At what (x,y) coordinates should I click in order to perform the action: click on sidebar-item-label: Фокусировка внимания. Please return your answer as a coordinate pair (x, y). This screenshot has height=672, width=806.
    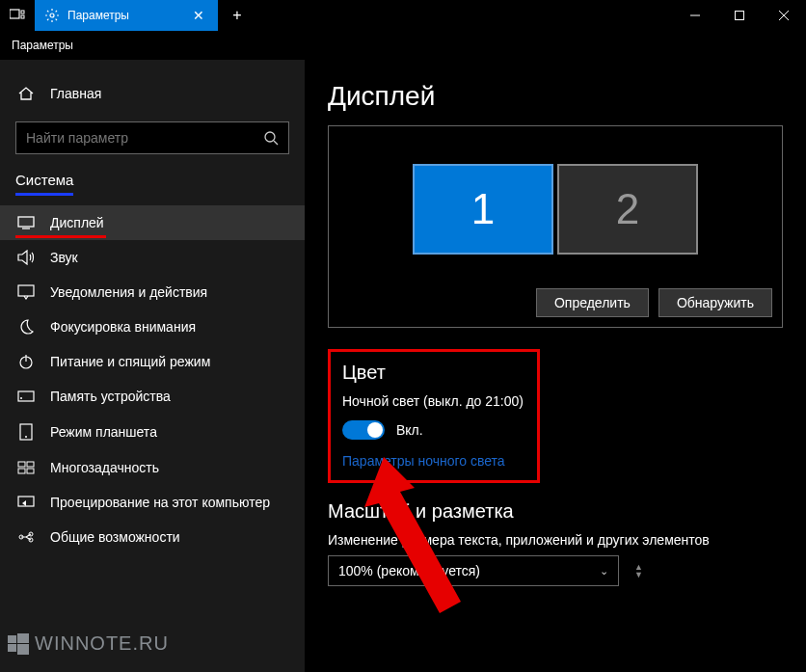
    Looking at the image, I should click on (123, 327).